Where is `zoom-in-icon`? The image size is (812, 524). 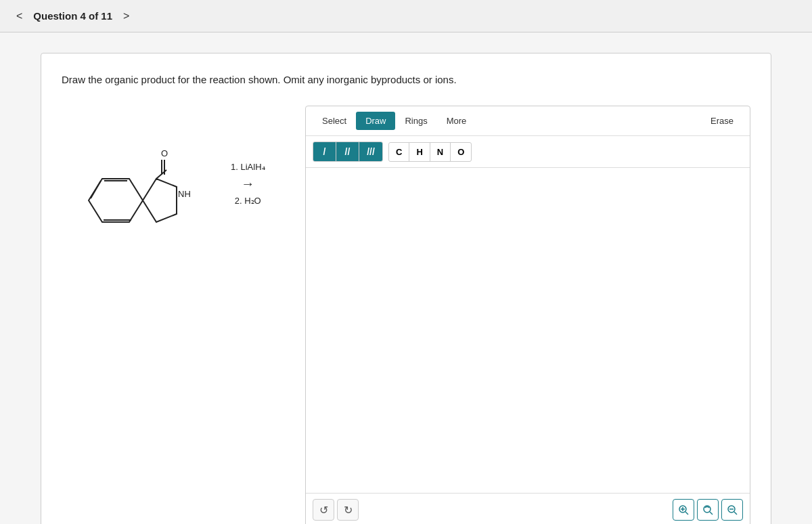 zoom-in-icon is located at coordinates (683, 510).